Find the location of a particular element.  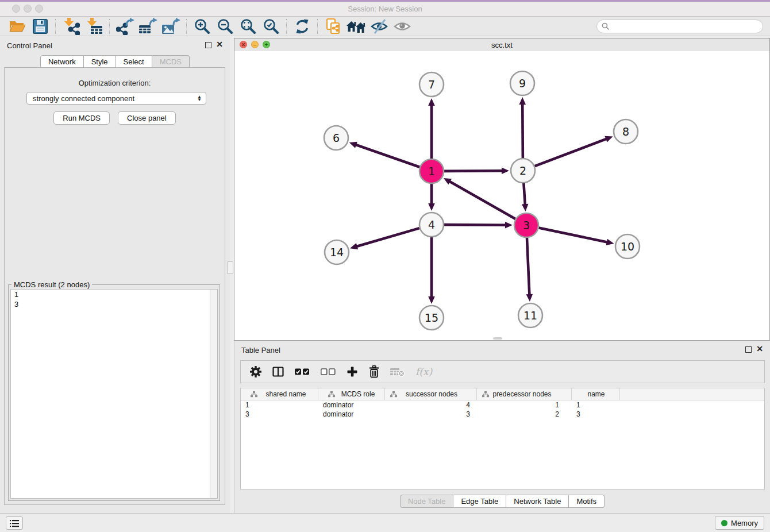

search-box is located at coordinates (680, 26).